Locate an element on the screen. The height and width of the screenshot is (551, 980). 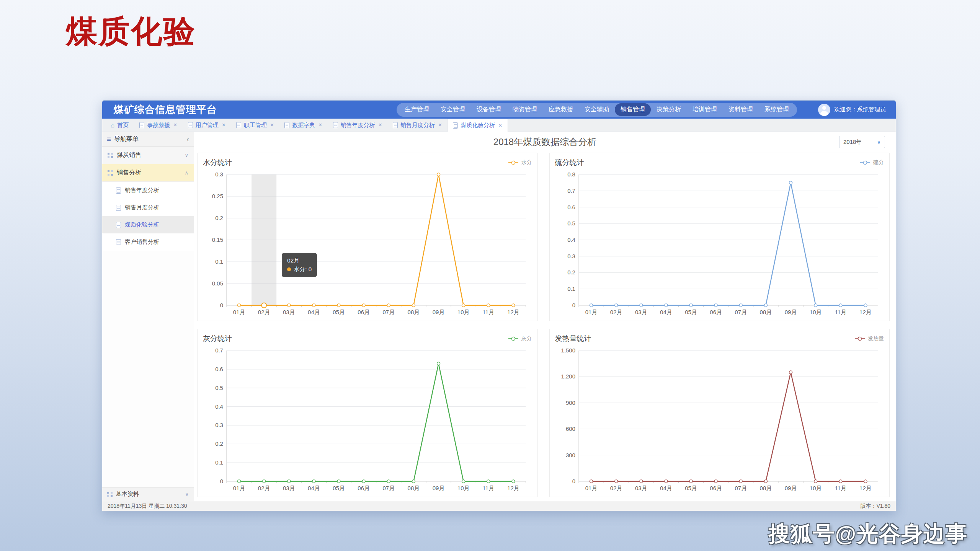
sidebar-group-sales-analysis: 销售分析∧ is located at coordinates (148, 173).